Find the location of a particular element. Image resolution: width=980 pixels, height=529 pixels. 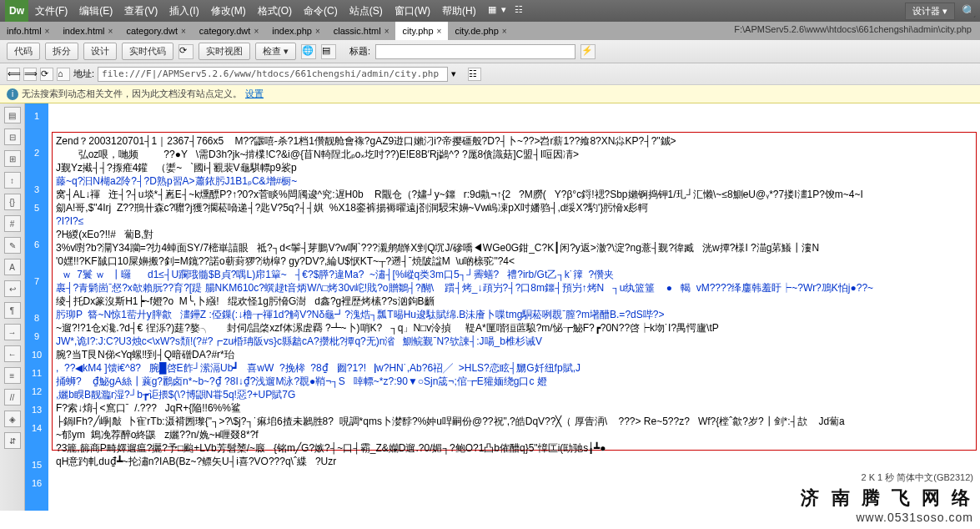

info-icon: i is located at coordinates (13, 94).